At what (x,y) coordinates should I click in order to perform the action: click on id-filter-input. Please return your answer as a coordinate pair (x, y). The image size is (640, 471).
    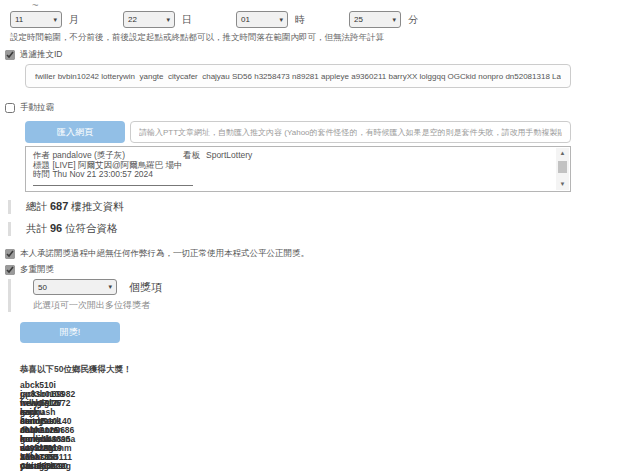
    Looking at the image, I should click on (298, 76).